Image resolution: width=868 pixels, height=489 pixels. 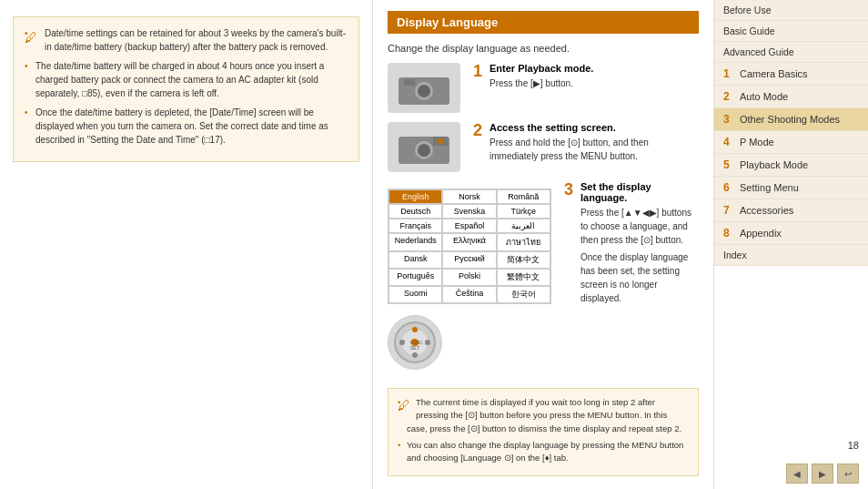 What do you see at coordinates (543, 148) in the screenshot?
I see `step-2: 2 Access the setting screen. Press and h…` at bounding box center [543, 148].